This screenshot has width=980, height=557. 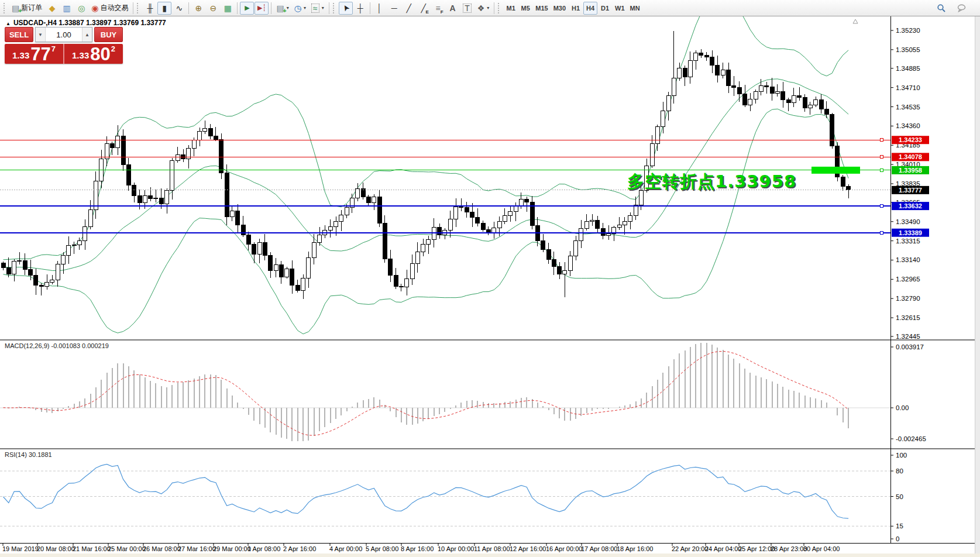 What do you see at coordinates (247, 8) in the screenshot?
I see `autoscroll-button: ▶` at bounding box center [247, 8].